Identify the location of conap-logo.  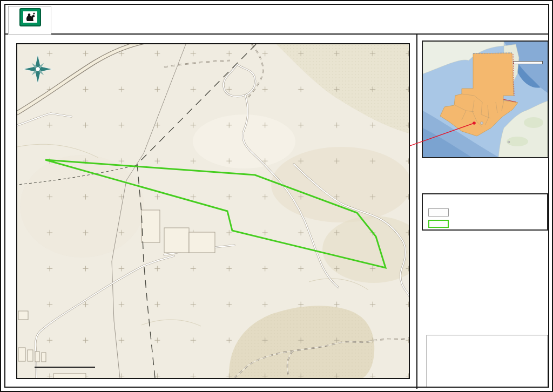
(30, 21).